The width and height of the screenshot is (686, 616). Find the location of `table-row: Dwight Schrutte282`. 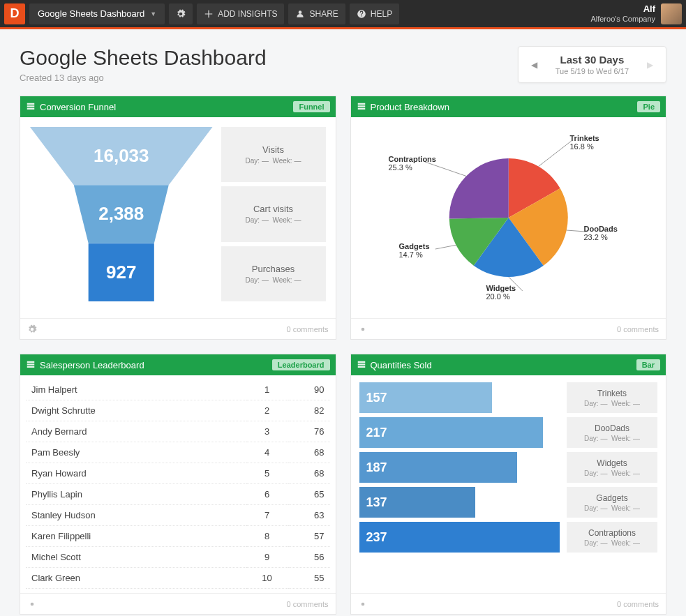

table-row: Dwight Schrutte282 is located at coordinates (178, 411).